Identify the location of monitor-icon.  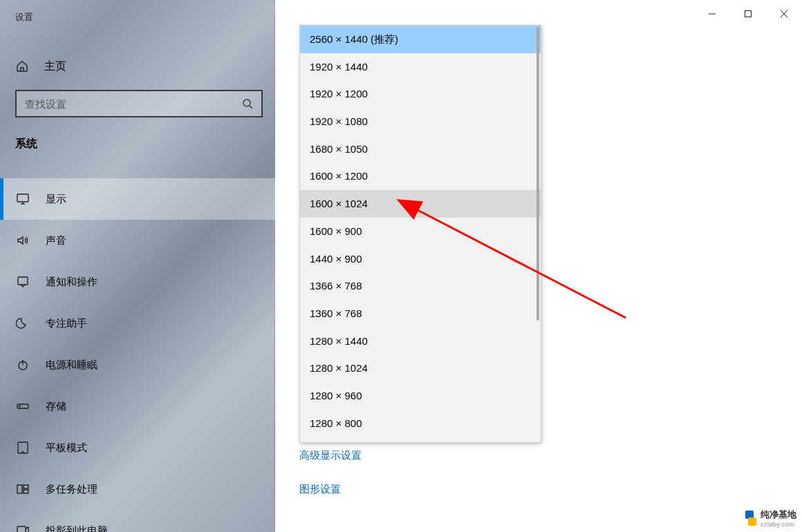
(23, 199).